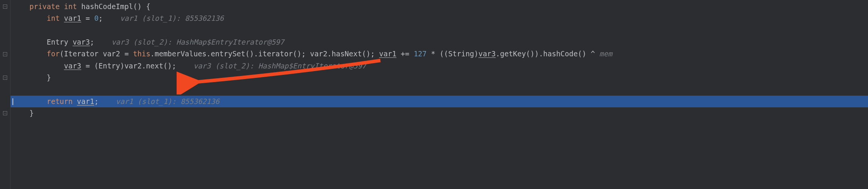  I want to click on keyword-this: this, so click(142, 54).